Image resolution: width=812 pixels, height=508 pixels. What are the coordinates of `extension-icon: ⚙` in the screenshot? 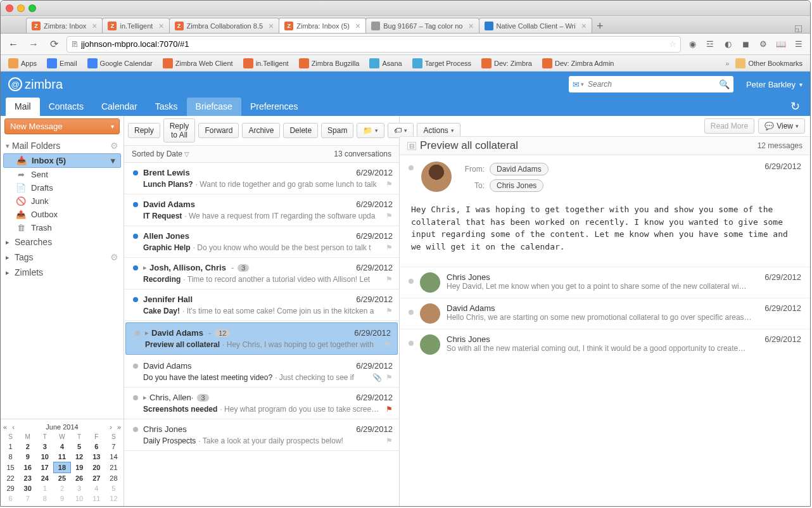 It's located at (763, 44).